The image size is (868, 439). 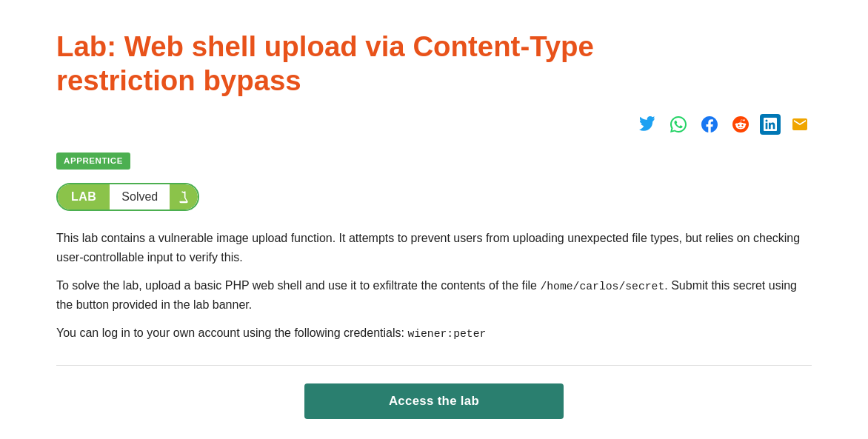 What do you see at coordinates (647, 124) in the screenshot?
I see `twitter-icon` at bounding box center [647, 124].